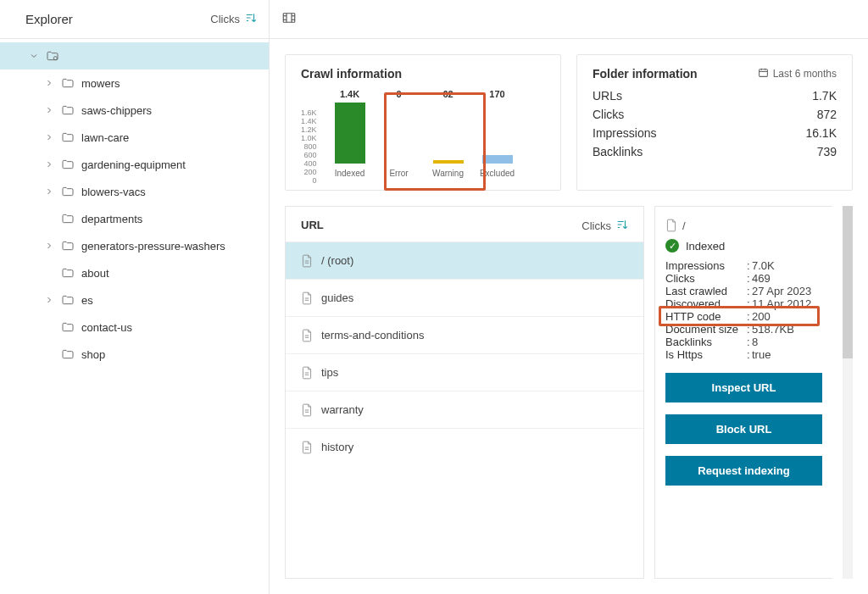  Describe the element at coordinates (134, 192) in the screenshot. I see `tree-item: blowers-vacs` at that location.